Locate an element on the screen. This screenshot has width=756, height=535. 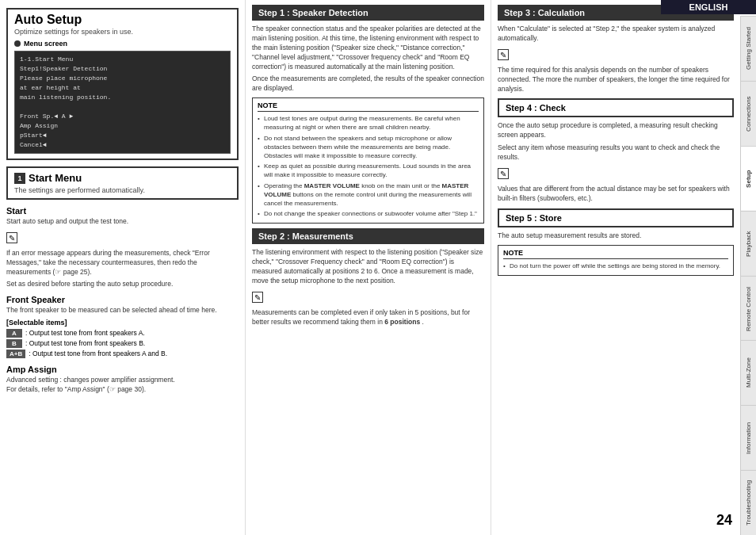
page-number: 24 is located at coordinates (724, 520).